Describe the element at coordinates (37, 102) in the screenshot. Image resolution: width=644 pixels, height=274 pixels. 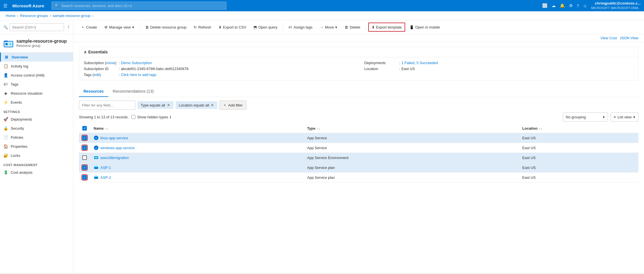
I see `sidebar-item-events: ⚡ Events` at that location.